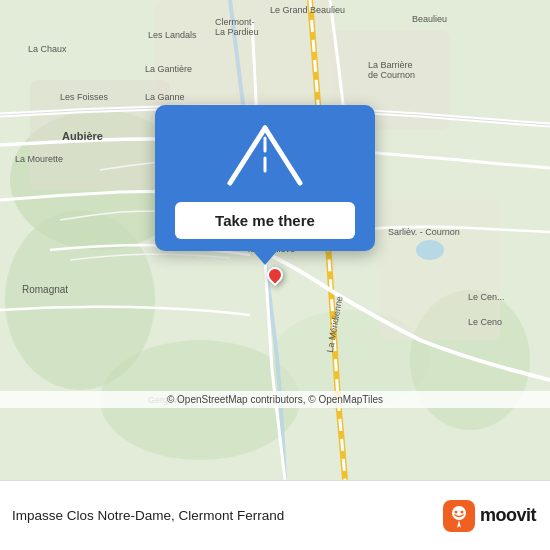 This screenshot has width=550, height=550. What do you see at coordinates (265, 178) in the screenshot?
I see `popup-card: Take me there` at bounding box center [265, 178].